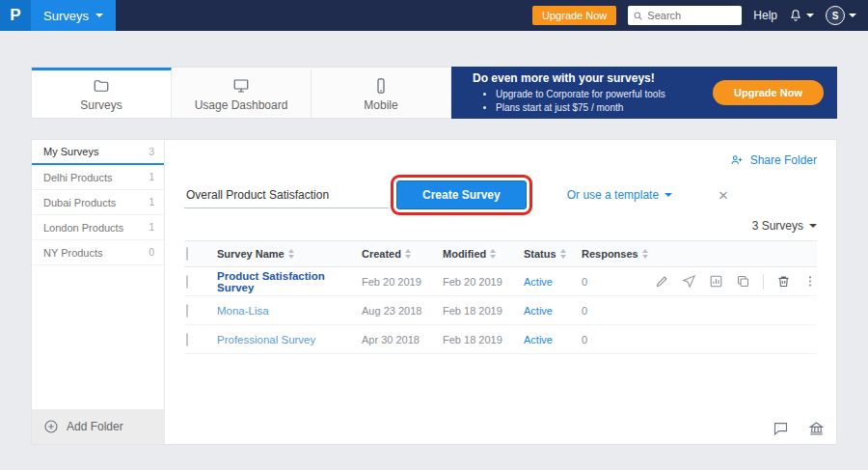 This screenshot has height=470, width=868. What do you see at coordinates (79, 203) in the screenshot?
I see `folder-label: Dubai Products` at bounding box center [79, 203].